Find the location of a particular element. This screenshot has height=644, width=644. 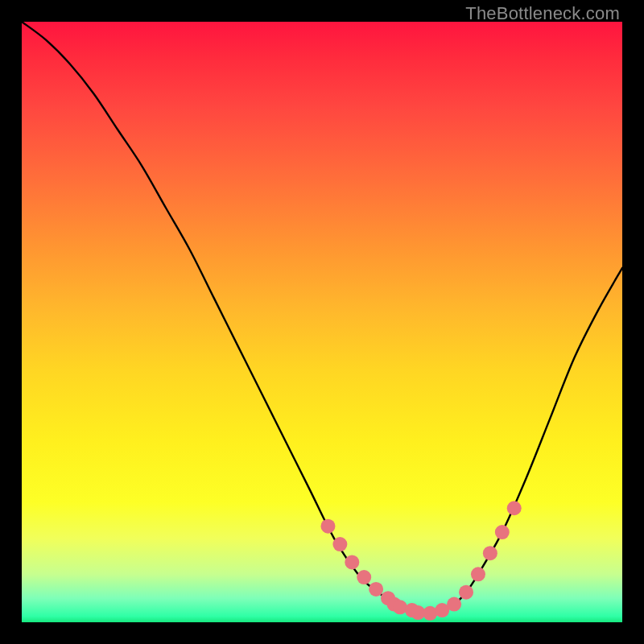

watermark-text: TheBottleneck.com is located at coordinates (543, 14).